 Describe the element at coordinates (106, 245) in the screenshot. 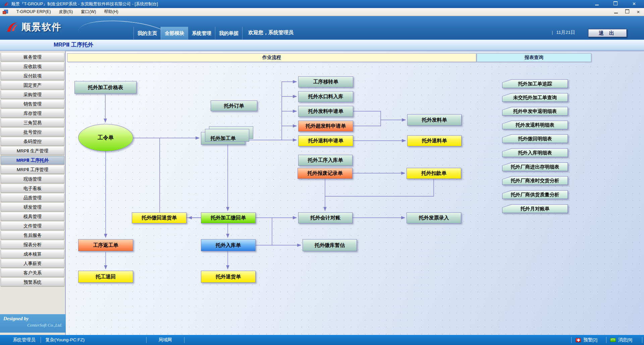

I see `flow-node: 工序返工单` at that location.